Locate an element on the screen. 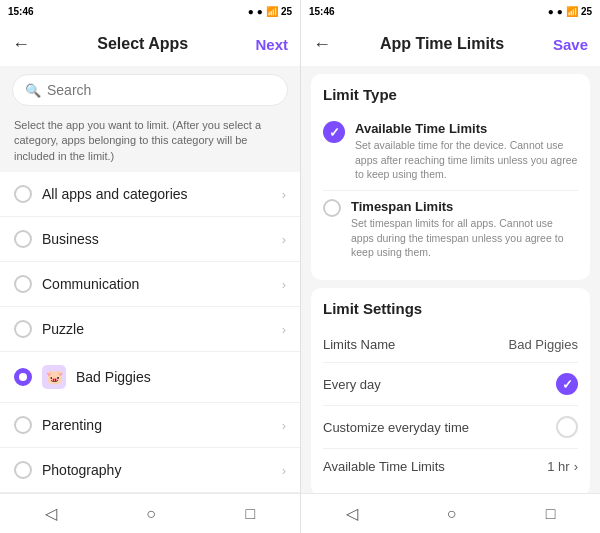  left-back-button: ← is located at coordinates (21, 44).